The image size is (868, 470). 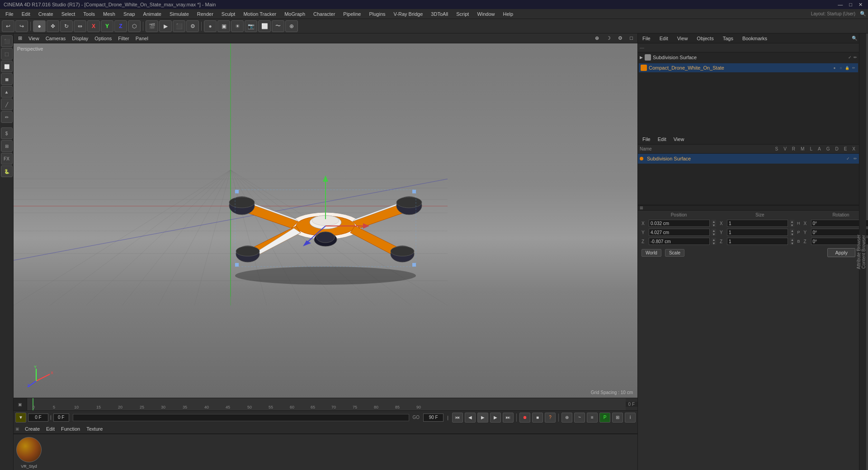 What do you see at coordinates (792, 240) in the screenshot?
I see `size-z-up: ▲` at bounding box center [792, 240].